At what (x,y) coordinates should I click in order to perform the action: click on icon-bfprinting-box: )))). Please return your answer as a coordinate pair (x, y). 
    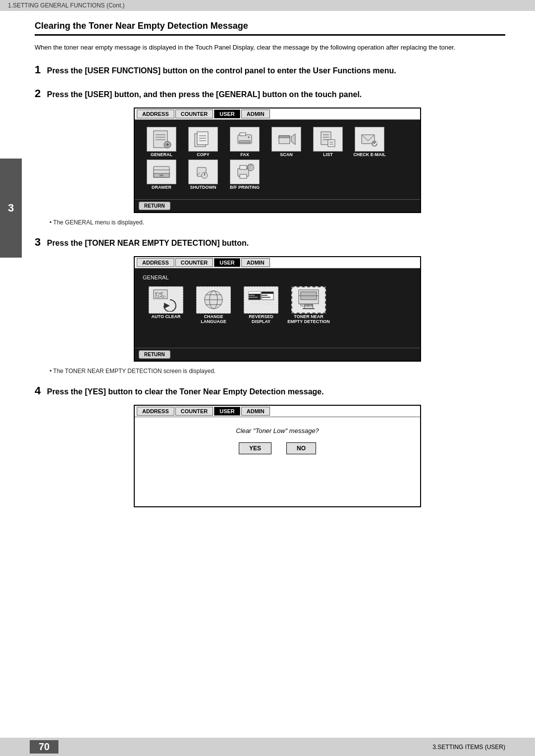
    Looking at the image, I should click on (245, 172).